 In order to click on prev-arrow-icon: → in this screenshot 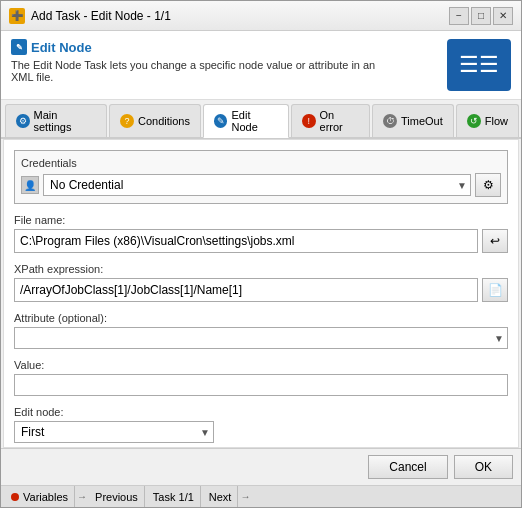, I will do `click(82, 496)`.